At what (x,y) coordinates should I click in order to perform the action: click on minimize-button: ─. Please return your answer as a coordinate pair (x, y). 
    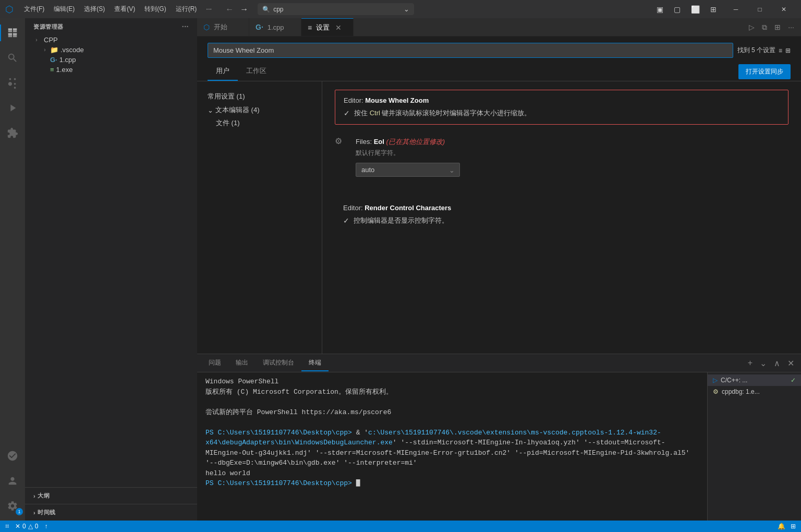
    Looking at the image, I should click on (736, 9).